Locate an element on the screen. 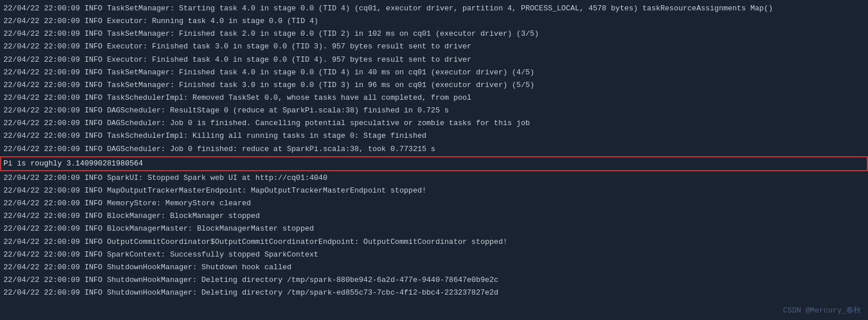 The width and height of the screenshot is (868, 320). watermark: CSDN @Mercury_春秋 is located at coordinates (822, 310).